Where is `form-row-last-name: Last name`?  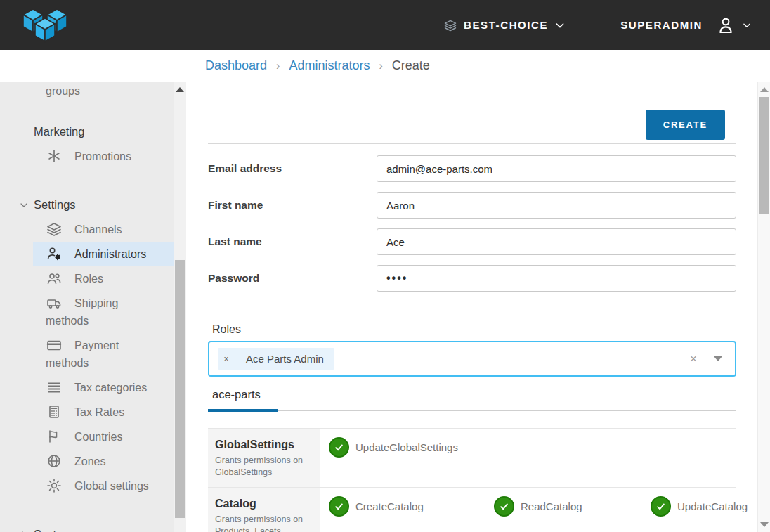 form-row-last-name: Last name is located at coordinates (472, 242).